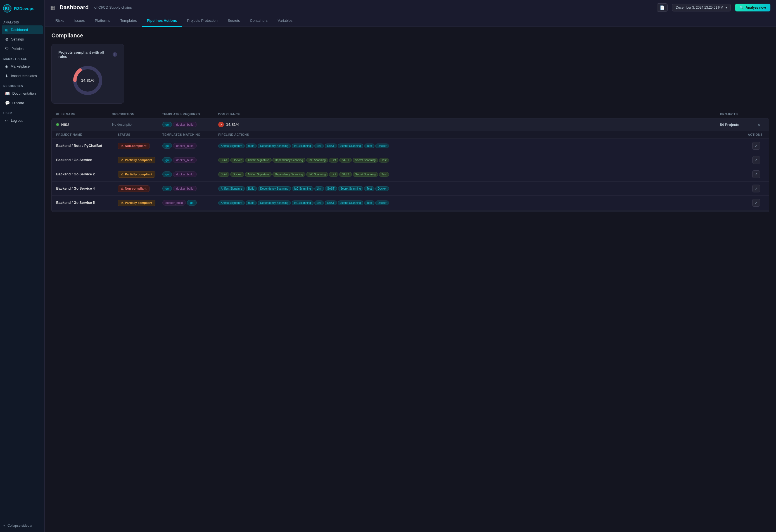 This screenshot has width=776, height=532. Describe the element at coordinates (84, 114) in the screenshot. I see `col-rule-name: Rule name` at that location.